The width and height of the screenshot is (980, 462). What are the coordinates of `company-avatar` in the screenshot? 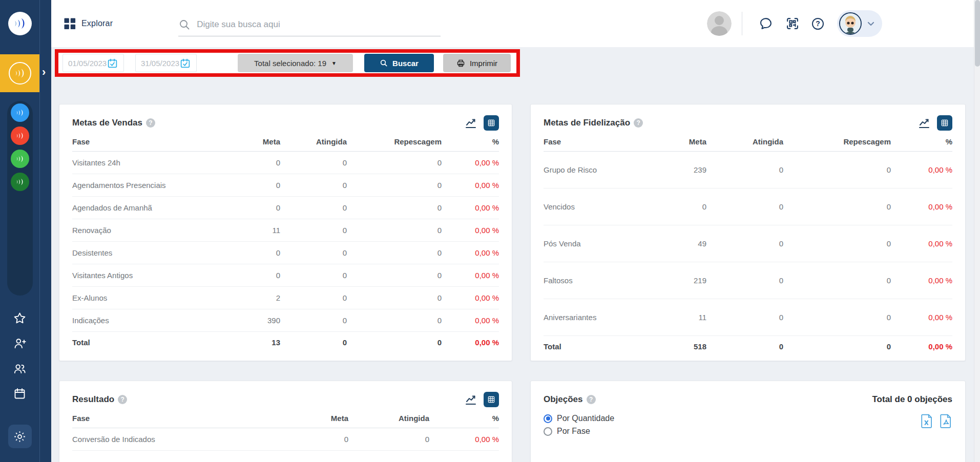 It's located at (719, 24).